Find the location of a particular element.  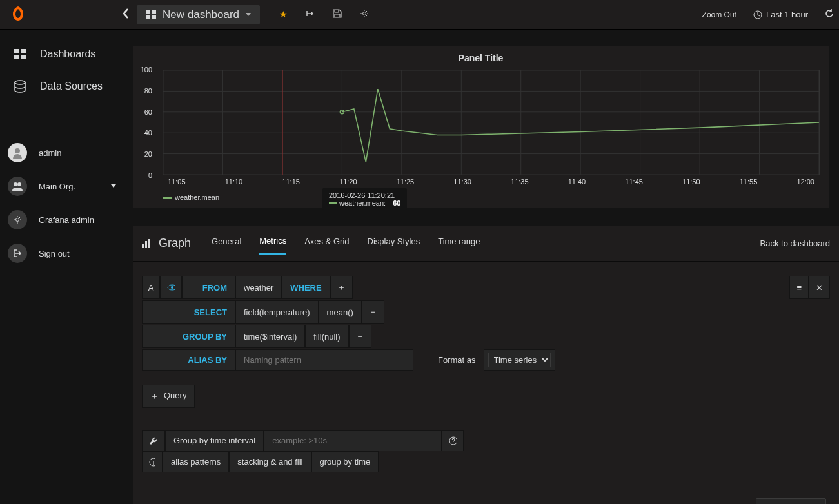

tab-axes: Axes & Grid is located at coordinates (326, 244).